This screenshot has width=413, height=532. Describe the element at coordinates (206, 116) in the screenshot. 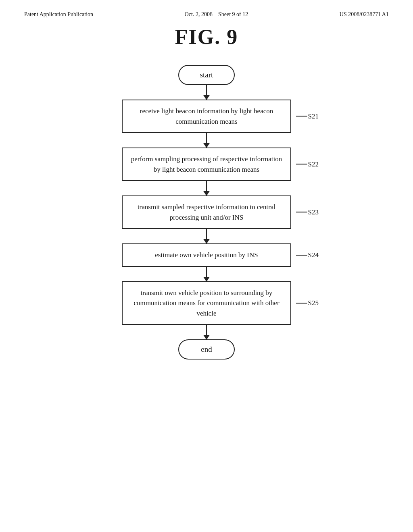

I see `step-s21-text: receive light beacon information by ligh…` at that location.